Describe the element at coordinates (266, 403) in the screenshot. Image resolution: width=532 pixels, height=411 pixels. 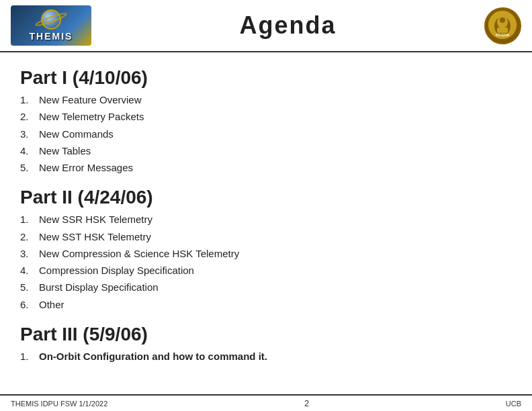
I see `footer: THEMIS IDPU FSW 1/1/2022 2 UCB` at that location.